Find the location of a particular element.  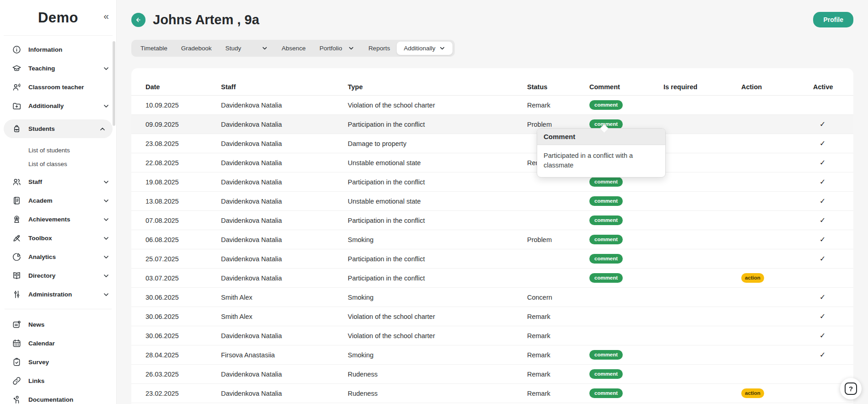

cell-staff: Davidenkova Natalia is located at coordinates (285, 393).